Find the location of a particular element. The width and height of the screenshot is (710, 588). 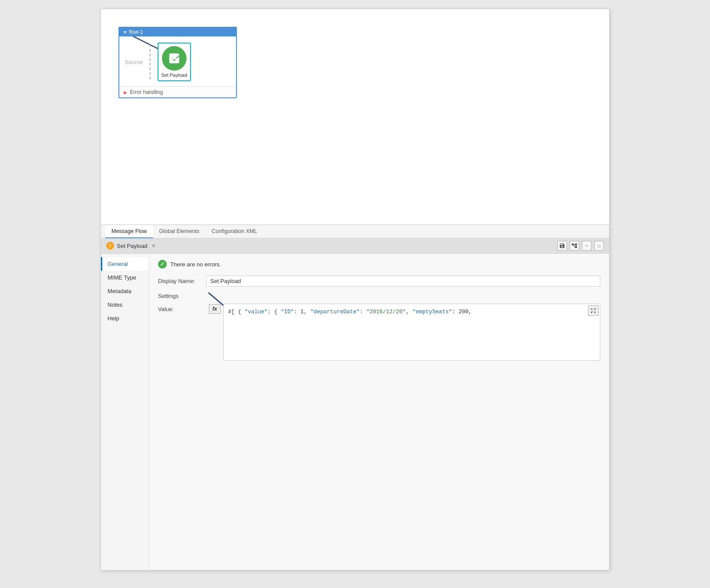

display-name-input is located at coordinates (403, 281).